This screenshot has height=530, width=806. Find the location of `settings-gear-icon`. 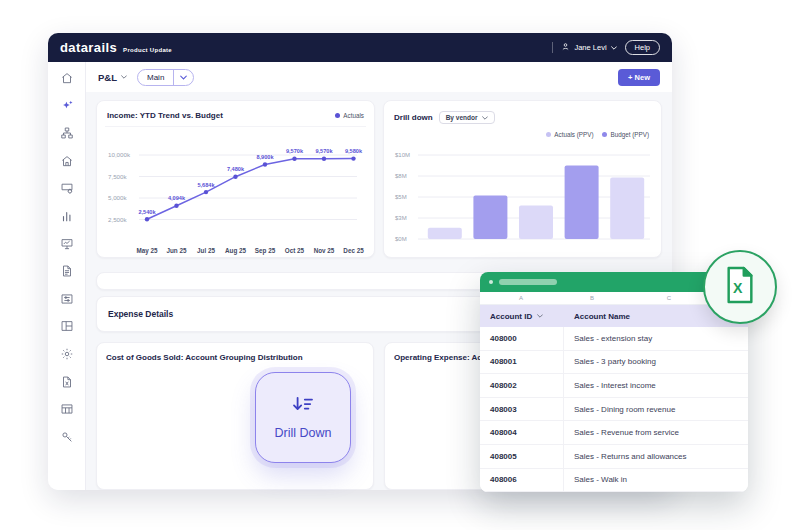

settings-gear-icon is located at coordinates (67, 354).